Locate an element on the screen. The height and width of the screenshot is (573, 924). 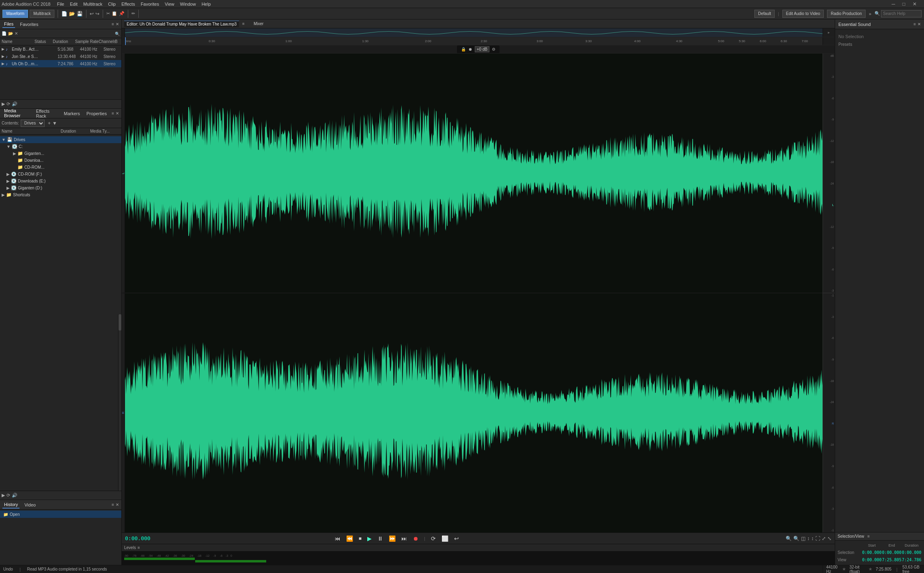
menu-window: Window is located at coordinates (188, 4).